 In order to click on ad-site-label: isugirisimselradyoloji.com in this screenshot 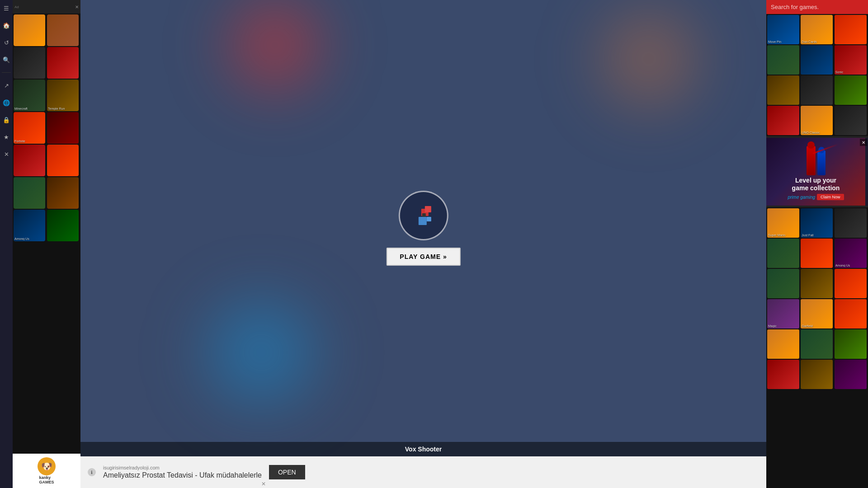, I will do `click(183, 468)`.